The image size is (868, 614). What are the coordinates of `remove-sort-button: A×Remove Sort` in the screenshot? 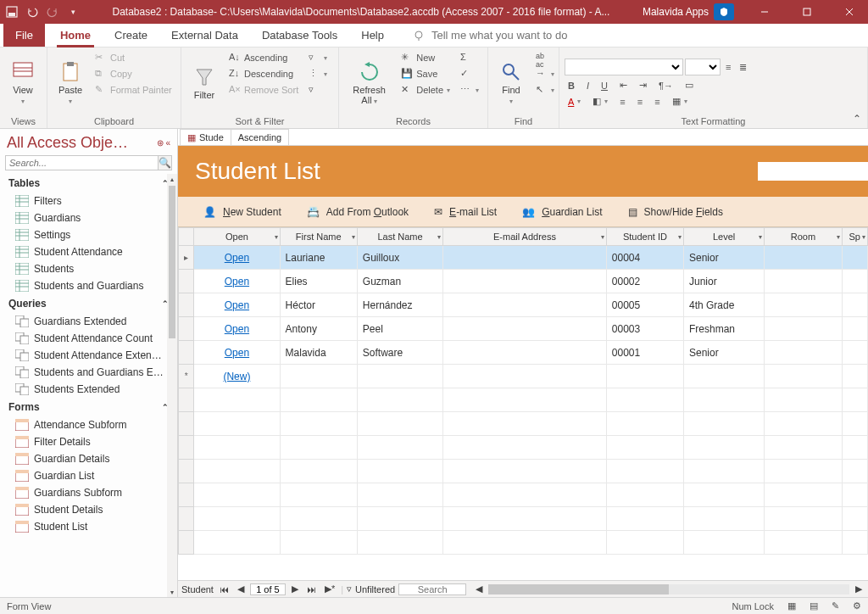 It's located at (264, 90).